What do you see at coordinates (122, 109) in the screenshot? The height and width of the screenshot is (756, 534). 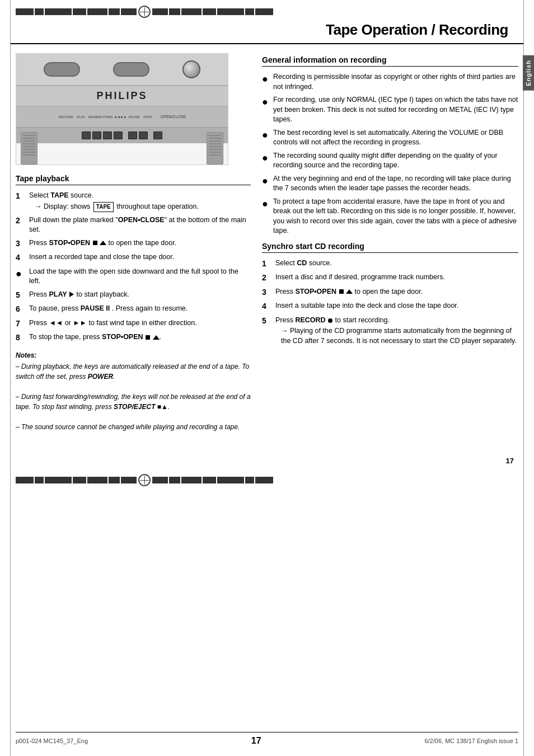 I see `device-image: PHILIPS RECORD PLAY REWIND FFWD ◄◄►► PAU…` at bounding box center [122, 109].